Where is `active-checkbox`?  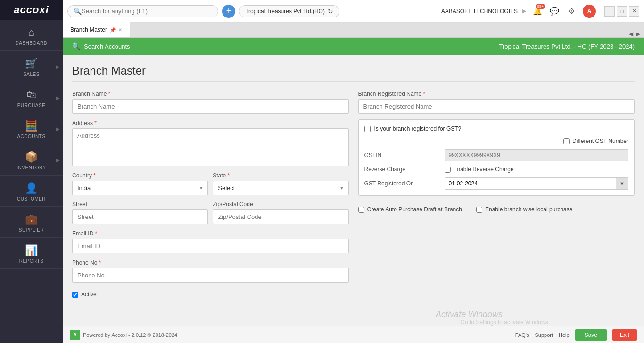
active-checkbox is located at coordinates (75, 294).